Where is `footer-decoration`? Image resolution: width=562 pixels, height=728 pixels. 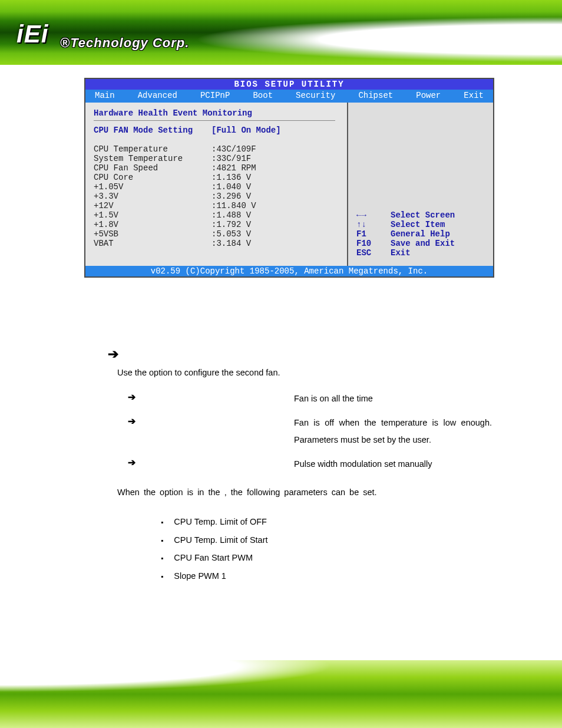 footer-decoration is located at coordinates (281, 694).